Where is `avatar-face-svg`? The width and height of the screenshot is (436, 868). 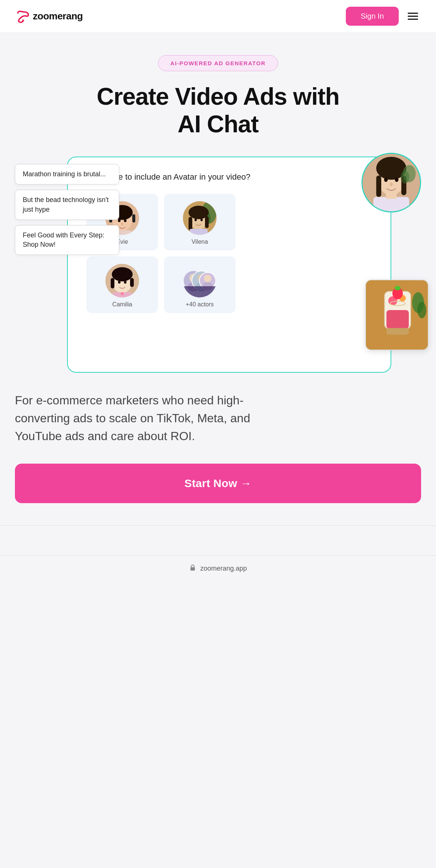
avatar-face-svg is located at coordinates (391, 183).